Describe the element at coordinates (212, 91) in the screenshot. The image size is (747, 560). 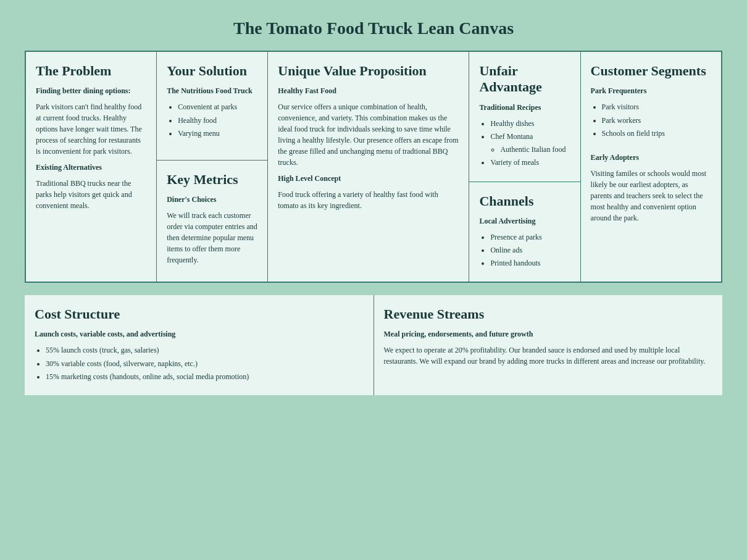
I see `solution-sub1: The Nutritious Food Truck` at that location.